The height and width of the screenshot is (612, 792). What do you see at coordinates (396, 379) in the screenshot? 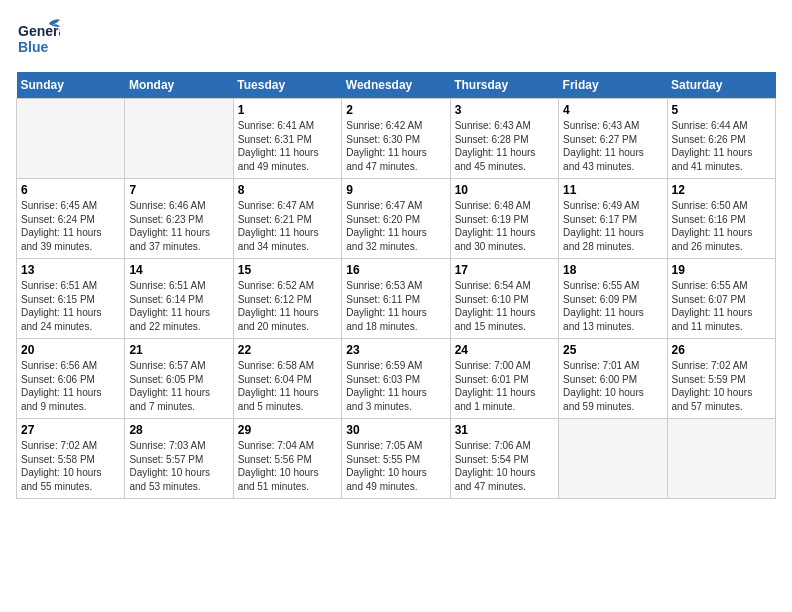
I see `calendar-week-row: 20Sunrise: 6:56 AM Sunset: 6:06 PM Dayli…` at bounding box center [396, 379].